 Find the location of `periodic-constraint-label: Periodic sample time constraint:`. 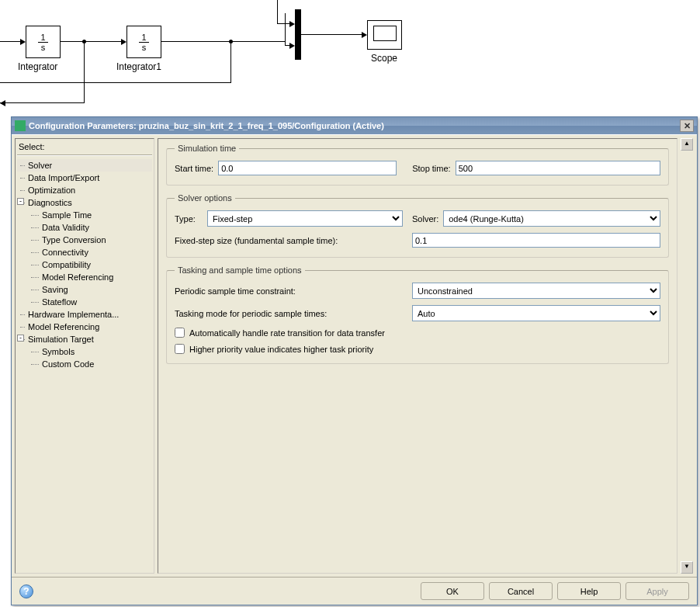

periodic-constraint-label: Periodic sample time constraint: is located at coordinates (291, 291).